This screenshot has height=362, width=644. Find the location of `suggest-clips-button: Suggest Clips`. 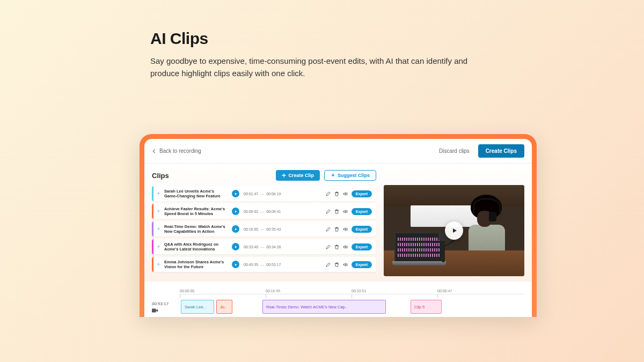

suggest-clips-button: Suggest Clips is located at coordinates (350, 175).